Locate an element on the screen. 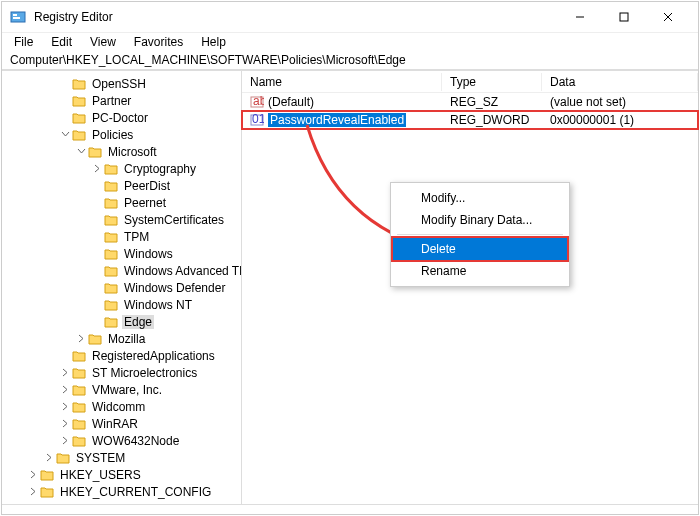 The image size is (700, 516). menu-delete: Delete is located at coordinates (480, 249).